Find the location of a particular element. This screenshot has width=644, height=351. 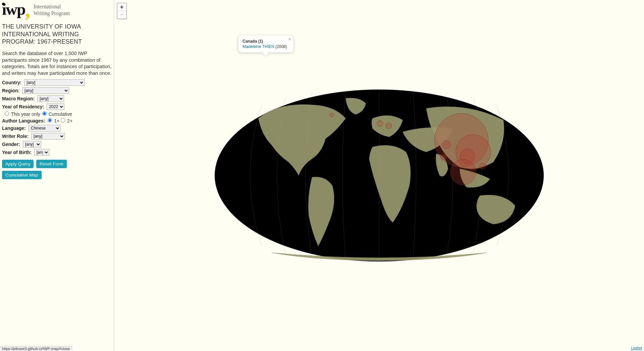

language-label: Language: is located at coordinates (14, 128).